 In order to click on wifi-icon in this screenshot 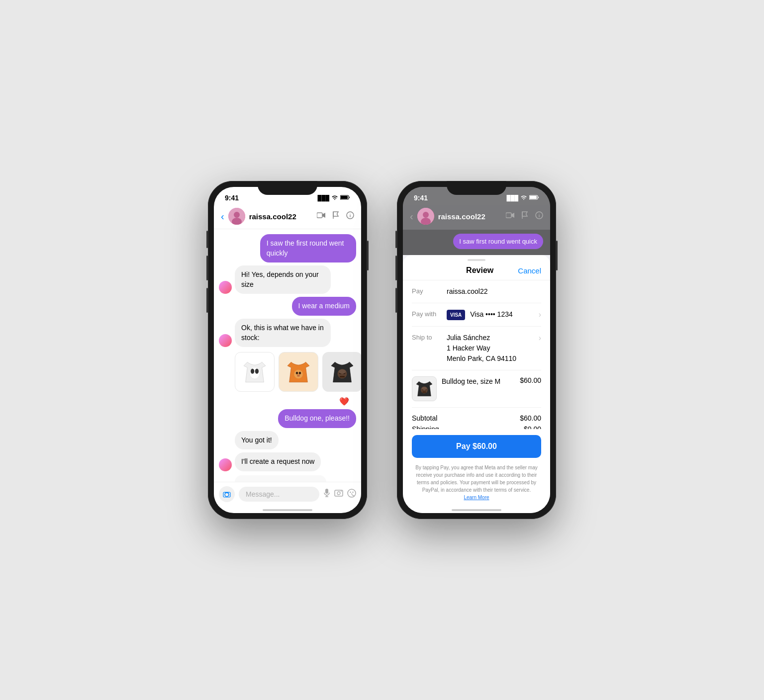, I will do `click(335, 198)`.